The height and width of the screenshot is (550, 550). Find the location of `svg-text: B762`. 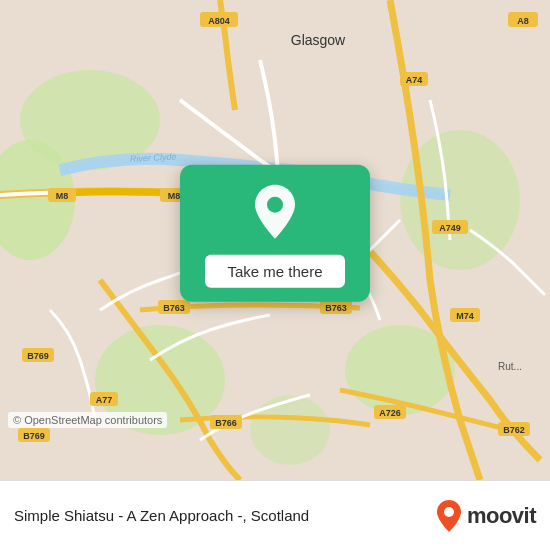

svg-text: B762 is located at coordinates (514, 430).